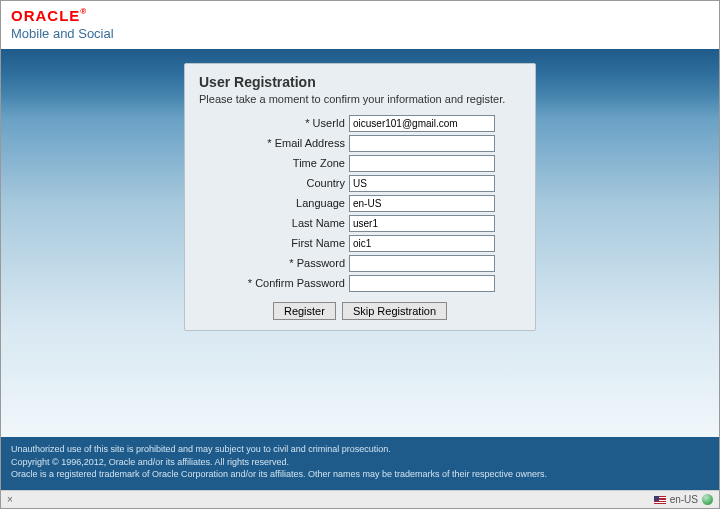 This screenshot has height=509, width=720. I want to click on footer-line3: Oracle is a registered trademark of Orac…, so click(360, 474).